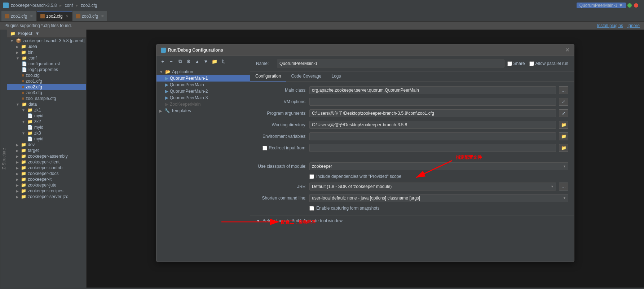  I want to click on add-config-btn: +, so click(163, 61).